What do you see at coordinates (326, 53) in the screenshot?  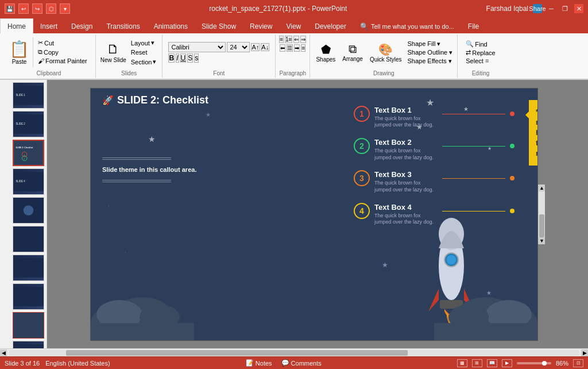 I see `shapes-button: ⬟ Shapes` at bounding box center [326, 53].